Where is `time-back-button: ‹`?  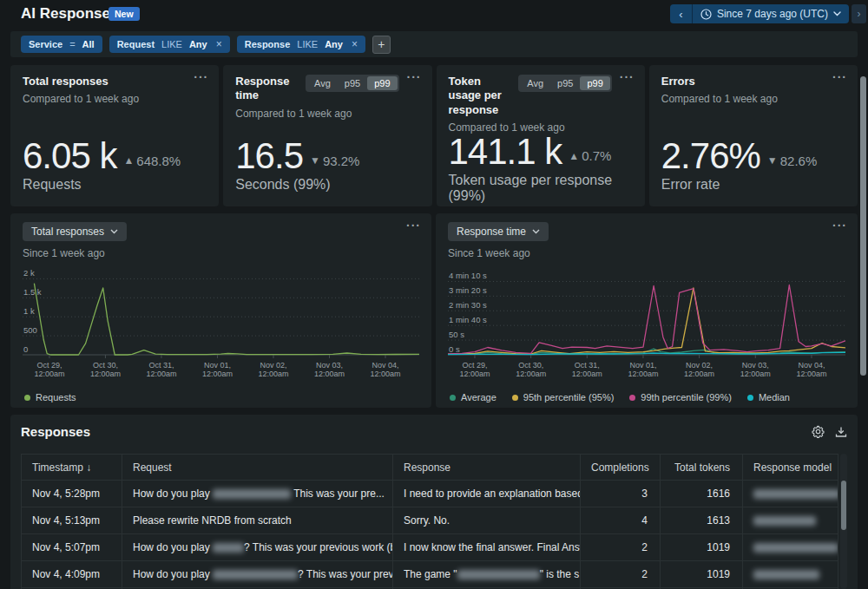 time-back-button: ‹ is located at coordinates (681, 14).